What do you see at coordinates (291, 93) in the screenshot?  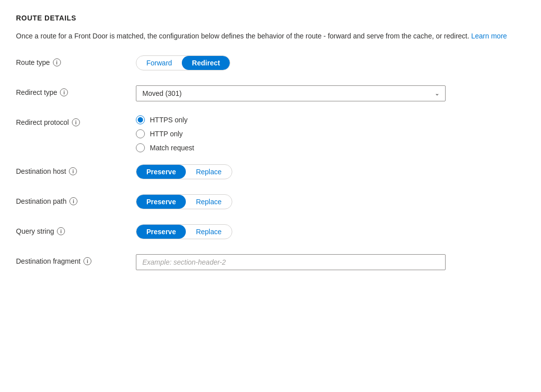 I see `redirect-type-select: Moved (301) Found (302) Temporary Redire…` at bounding box center [291, 93].